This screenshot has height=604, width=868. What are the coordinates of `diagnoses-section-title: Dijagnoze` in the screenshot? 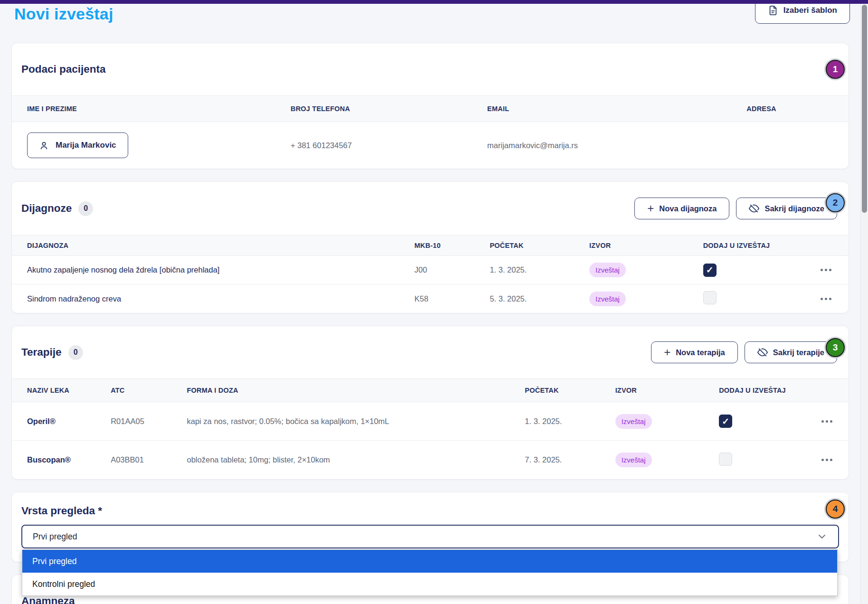 It's located at (47, 208).